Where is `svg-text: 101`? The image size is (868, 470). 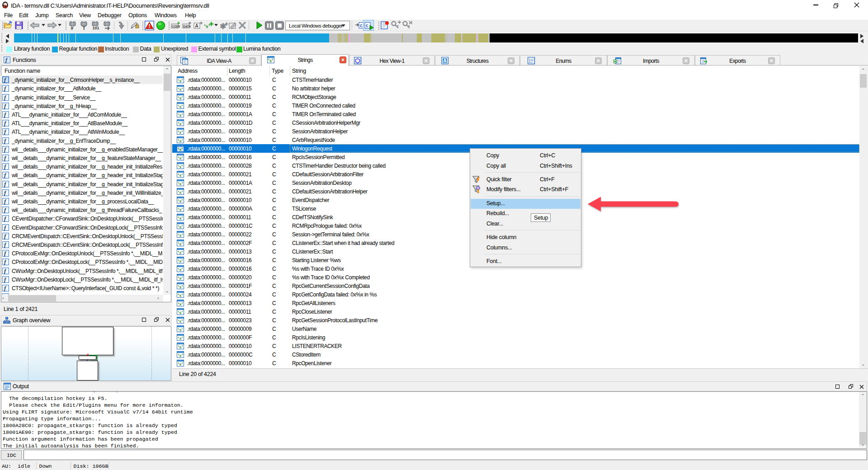
svg-text: 101 is located at coordinates (96, 28).